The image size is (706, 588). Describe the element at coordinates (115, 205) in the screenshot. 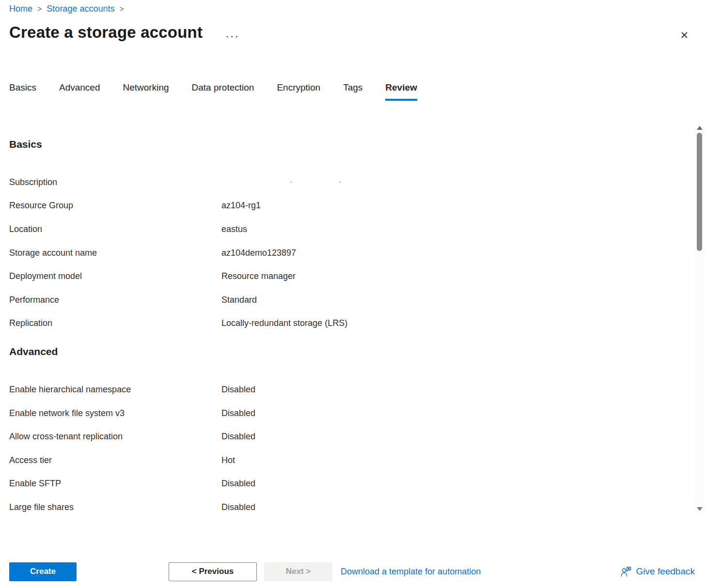

I see `field-label: Resource Group` at that location.